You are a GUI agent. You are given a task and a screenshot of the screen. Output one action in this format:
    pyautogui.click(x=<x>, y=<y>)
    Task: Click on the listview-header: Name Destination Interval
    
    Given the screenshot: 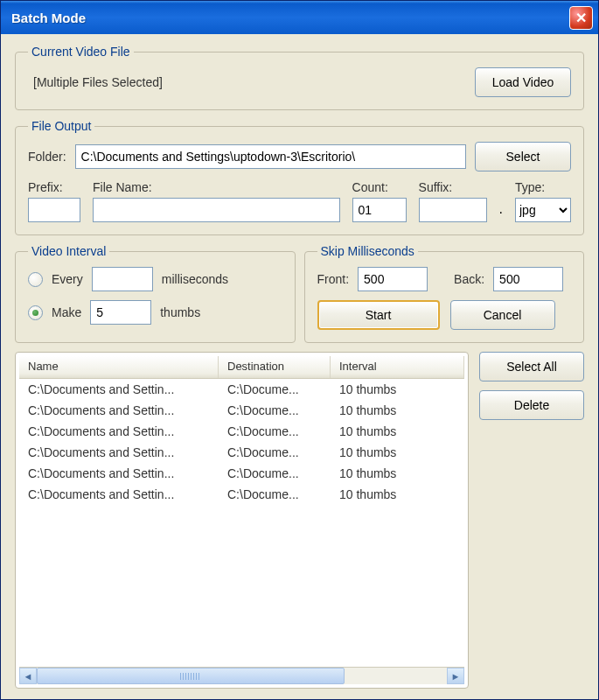 What is the action you would take?
    pyautogui.click(x=241, y=368)
    